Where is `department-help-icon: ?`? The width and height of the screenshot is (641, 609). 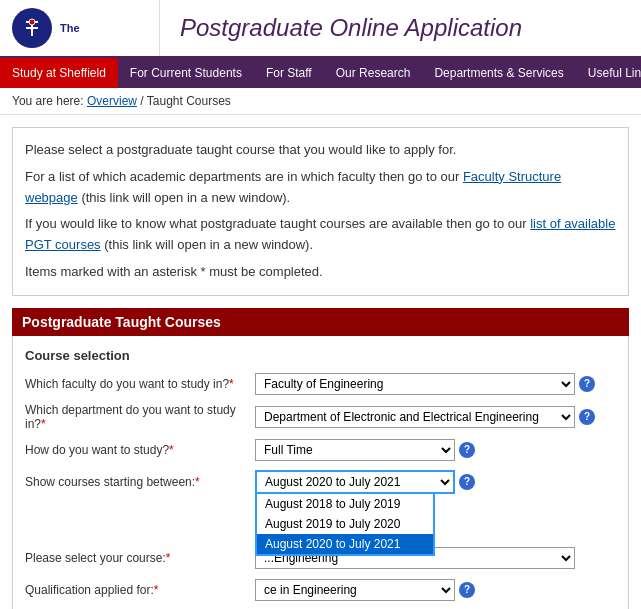
department-help-icon: ? is located at coordinates (587, 417).